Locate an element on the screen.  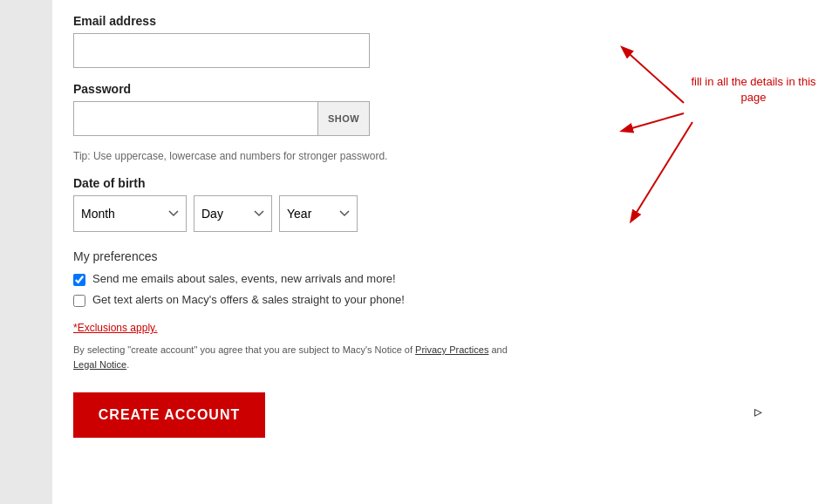
legal-prefix: By selecting "create account" you agree … is located at coordinates (244, 350).